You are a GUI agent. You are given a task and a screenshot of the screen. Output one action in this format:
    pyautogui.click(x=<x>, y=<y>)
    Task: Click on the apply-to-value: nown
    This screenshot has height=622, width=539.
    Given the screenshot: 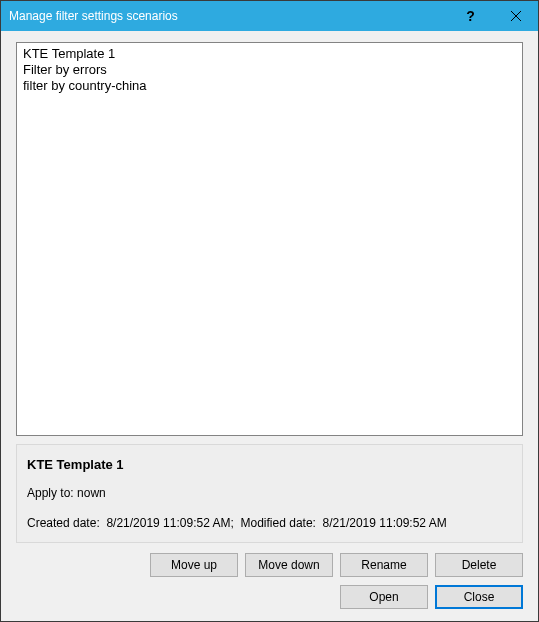 What is the action you would take?
    pyautogui.click(x=92, y=493)
    